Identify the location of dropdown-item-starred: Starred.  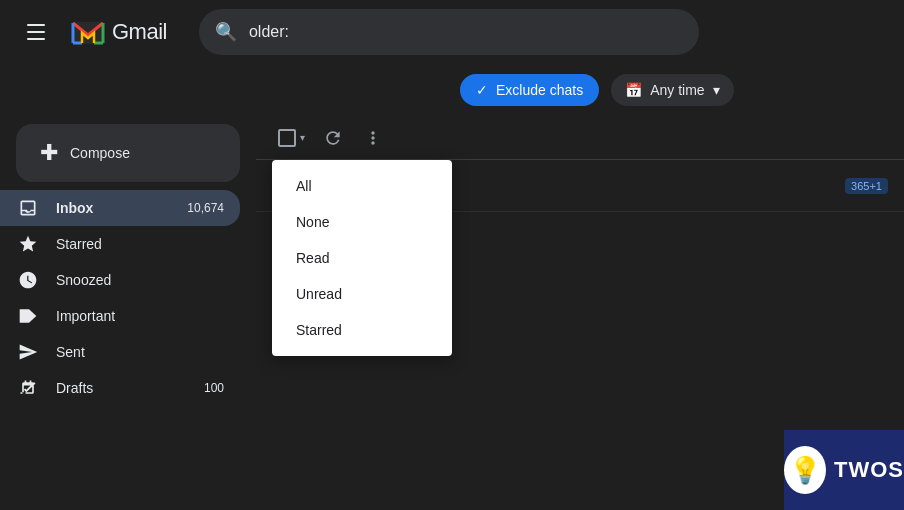
(362, 330).